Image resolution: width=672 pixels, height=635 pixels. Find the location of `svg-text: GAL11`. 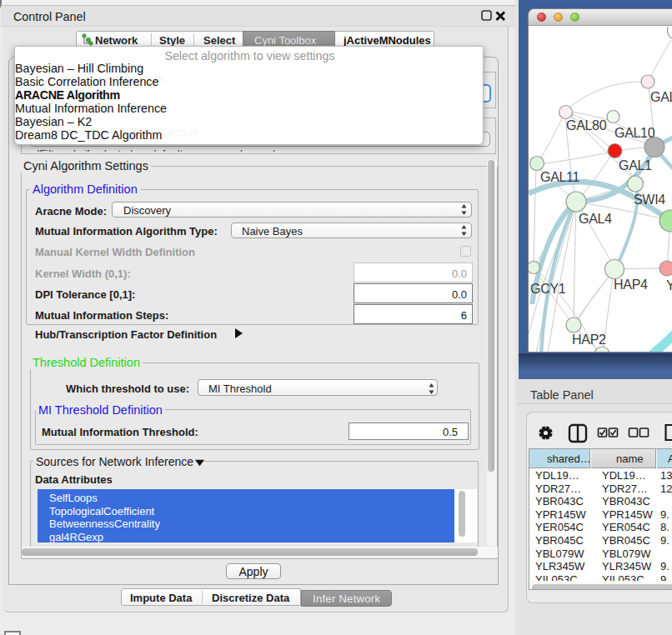

svg-text: GAL11 is located at coordinates (560, 177).